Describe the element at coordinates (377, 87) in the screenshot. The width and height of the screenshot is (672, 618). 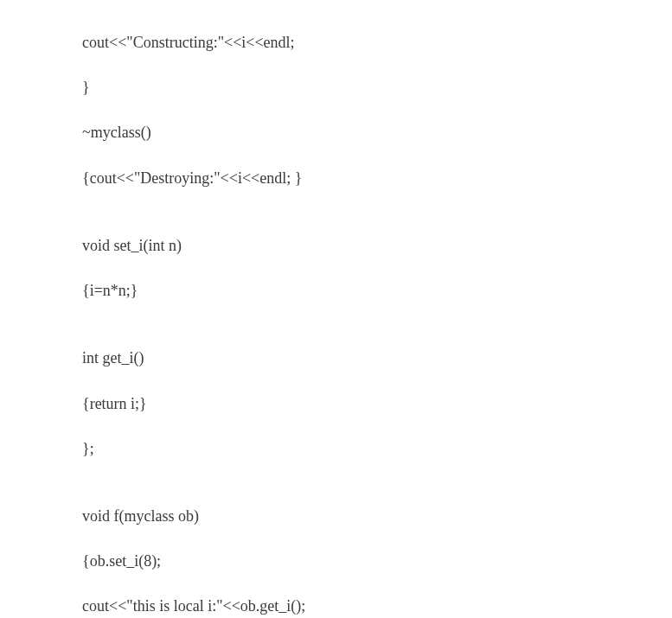
I see `code-line: }` at that location.